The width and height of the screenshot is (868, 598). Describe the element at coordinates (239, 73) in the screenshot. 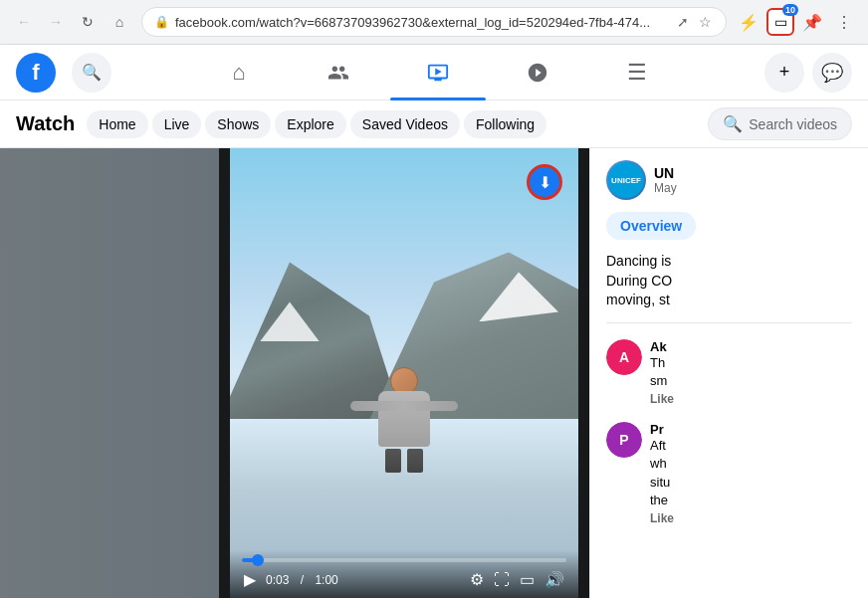

I see `nav-item-home: ⌂` at that location.